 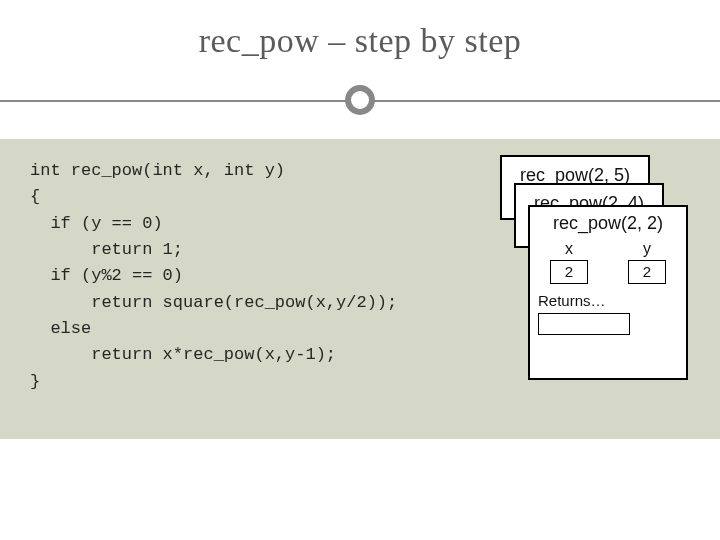 What do you see at coordinates (584, 324) in the screenshot?
I see `returns-value-box` at bounding box center [584, 324].